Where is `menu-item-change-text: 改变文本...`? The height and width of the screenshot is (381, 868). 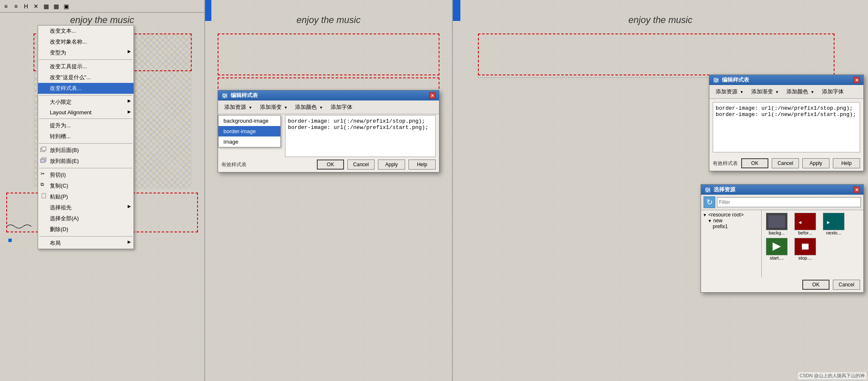
menu-item-change-text: 改变文本... is located at coordinates (86, 31).